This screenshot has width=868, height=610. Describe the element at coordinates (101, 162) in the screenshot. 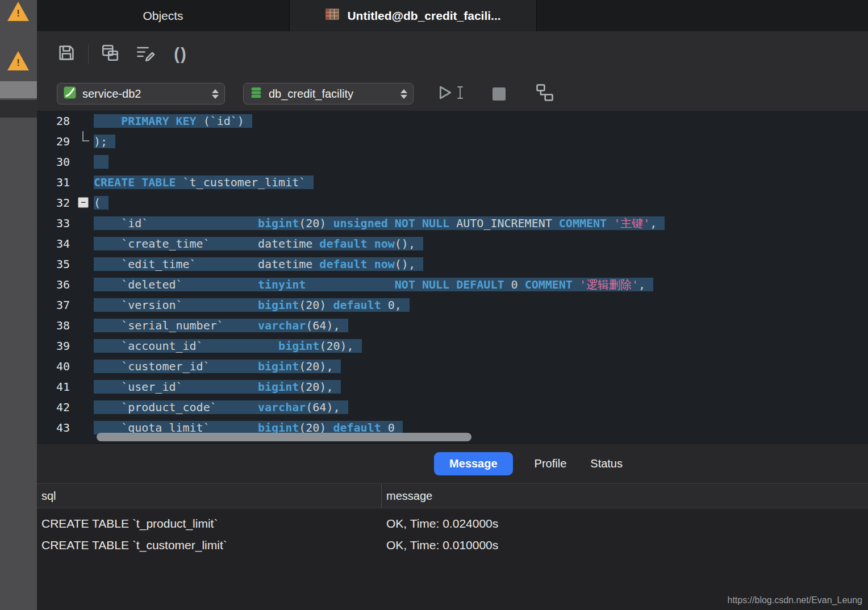

I see `code-text` at that location.